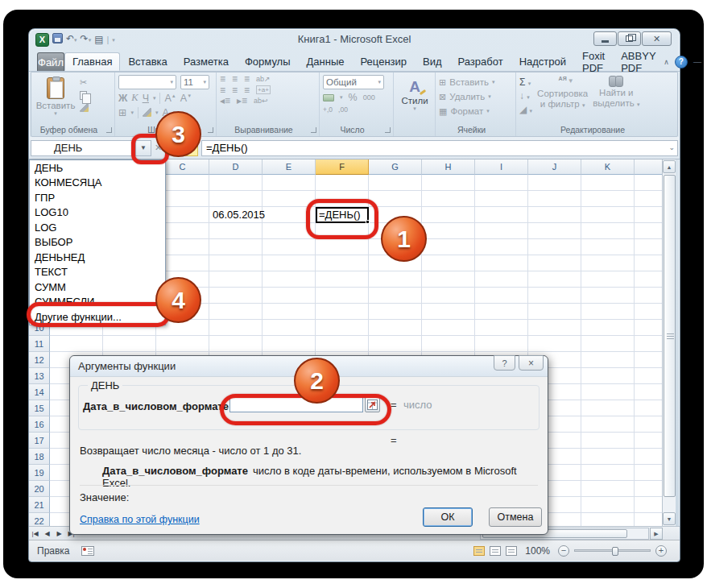 Image resolution: width=707 pixels, height=588 pixels. I want to click on column-header-D: D, so click(236, 168).